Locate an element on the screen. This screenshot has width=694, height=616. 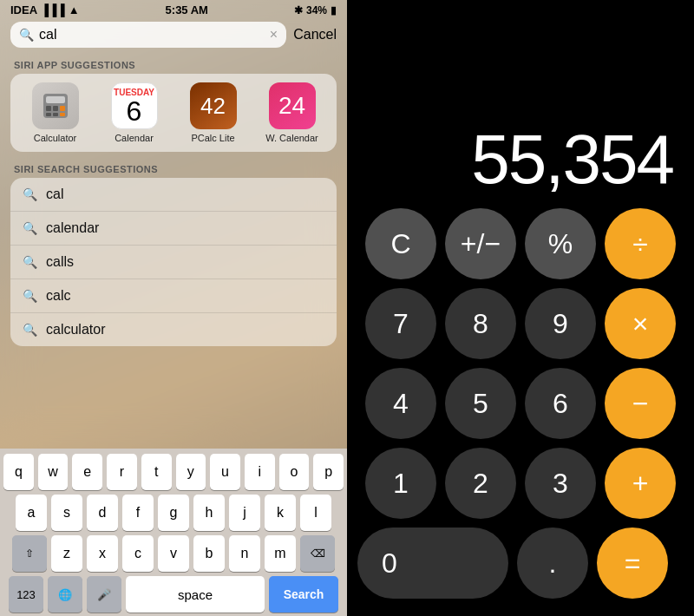
app-item-wcalendar: 24 W. Calendar is located at coordinates (292, 113).